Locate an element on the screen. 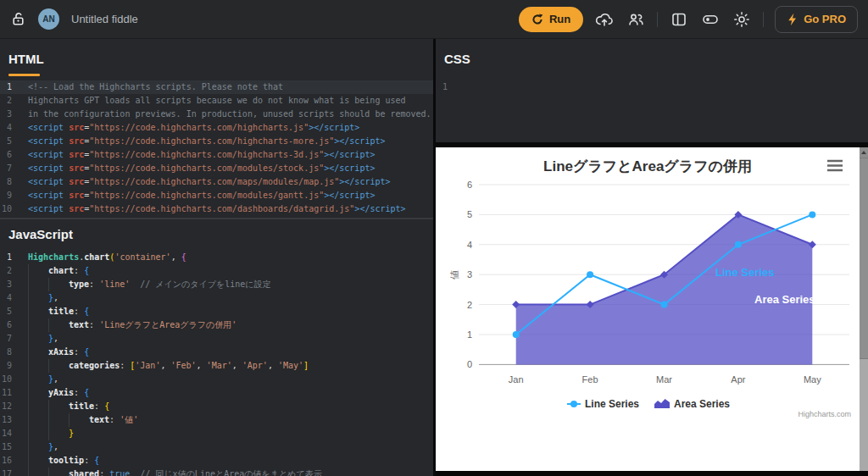  run-button: Run is located at coordinates (551, 19).